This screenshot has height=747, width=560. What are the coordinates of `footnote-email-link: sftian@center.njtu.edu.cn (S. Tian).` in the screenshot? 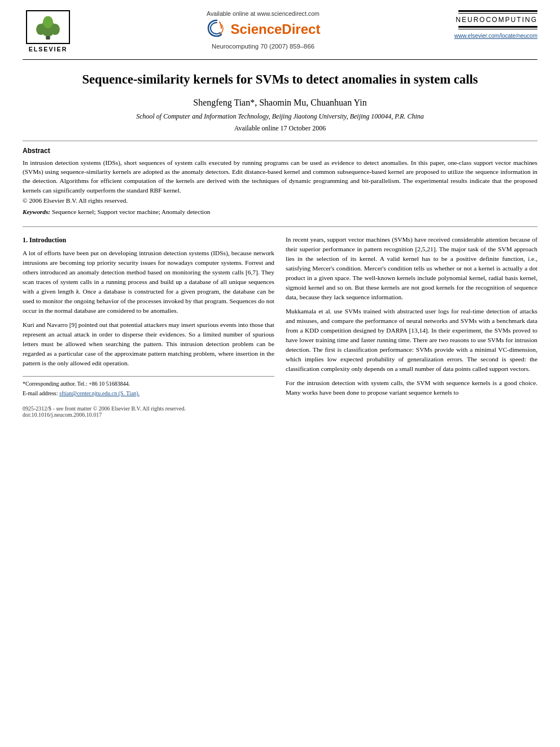 It's located at (99, 393).